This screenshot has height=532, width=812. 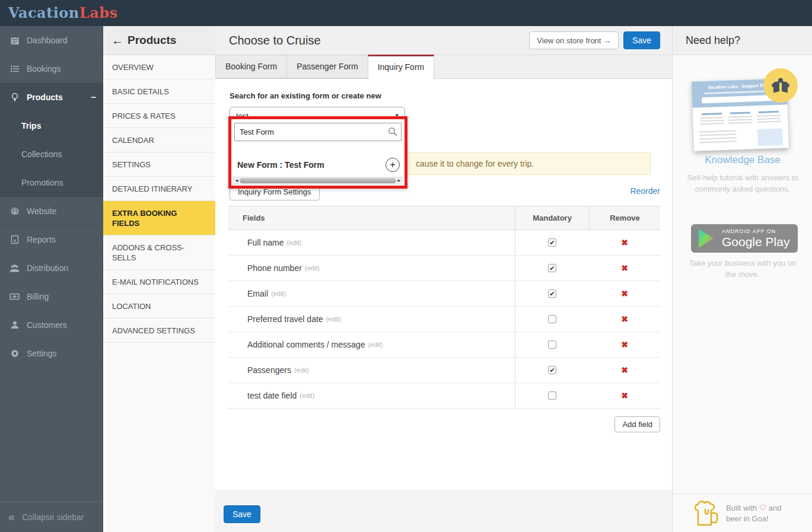 I want to click on sidebar-item-customers: Customers, so click(x=52, y=325).